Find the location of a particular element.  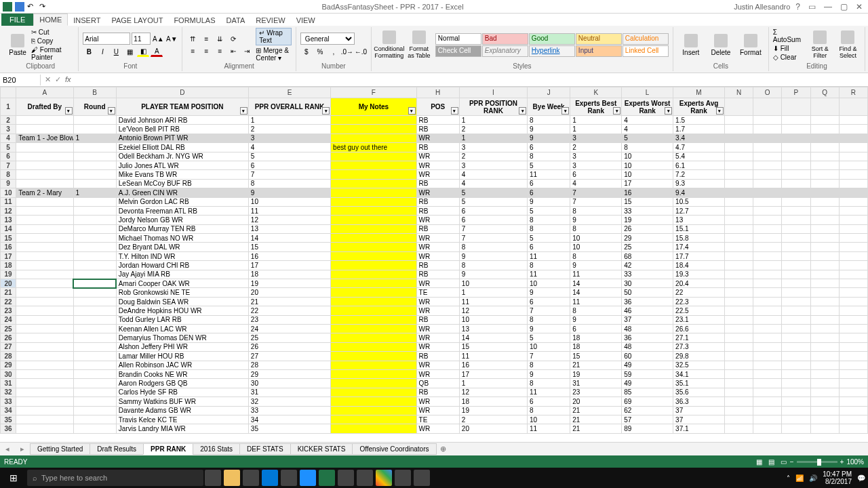

cell: 37 is located at coordinates (699, 411).